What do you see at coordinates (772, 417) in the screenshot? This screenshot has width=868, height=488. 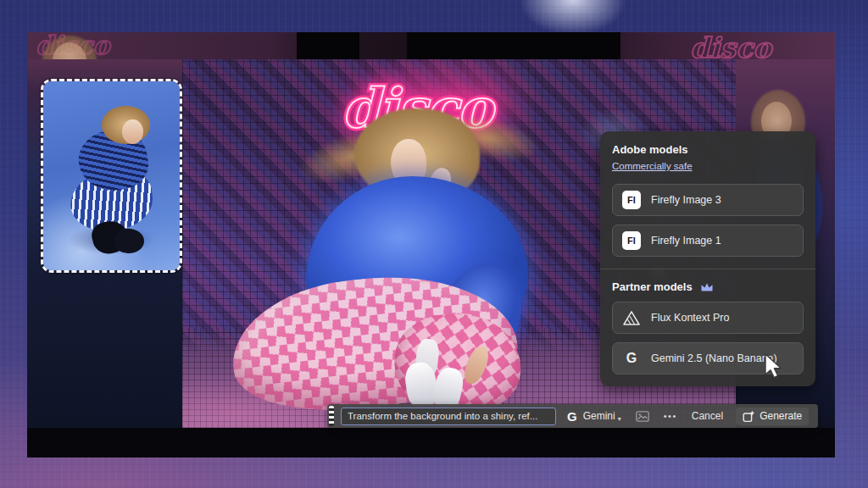 I see `generate-button: Generate` at bounding box center [772, 417].